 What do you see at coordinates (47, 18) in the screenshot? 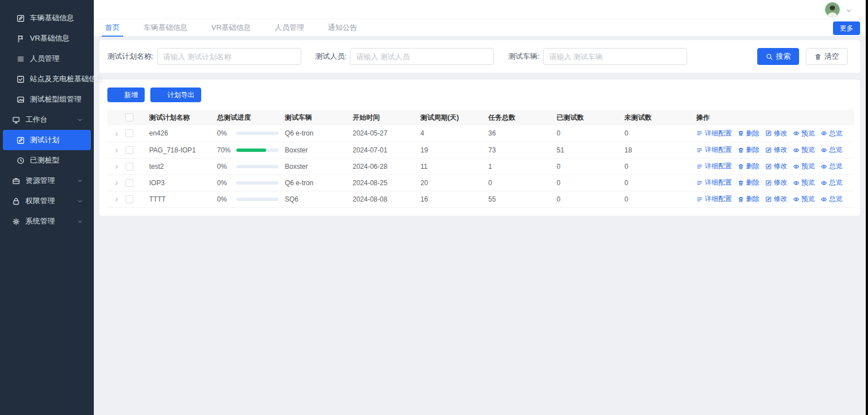
I see `sidebar-item-0: 车辆基础信息` at bounding box center [47, 18].